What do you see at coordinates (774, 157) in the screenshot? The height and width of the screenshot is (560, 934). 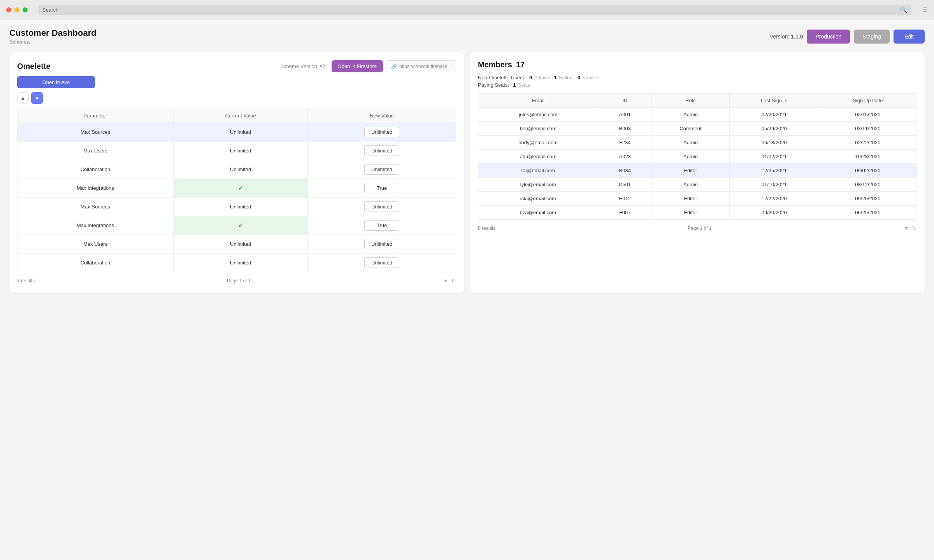 I see `table-row: 01/02/2021` at bounding box center [774, 157].